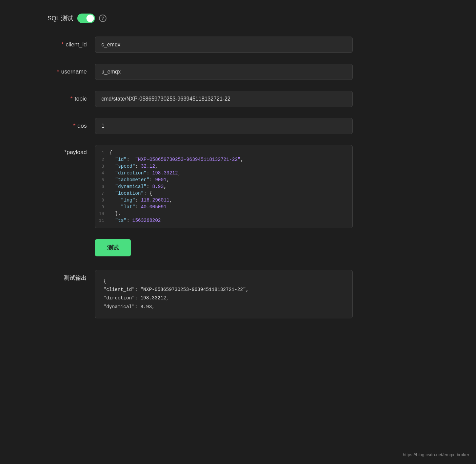  I want to click on username-row: *username, so click(238, 72).